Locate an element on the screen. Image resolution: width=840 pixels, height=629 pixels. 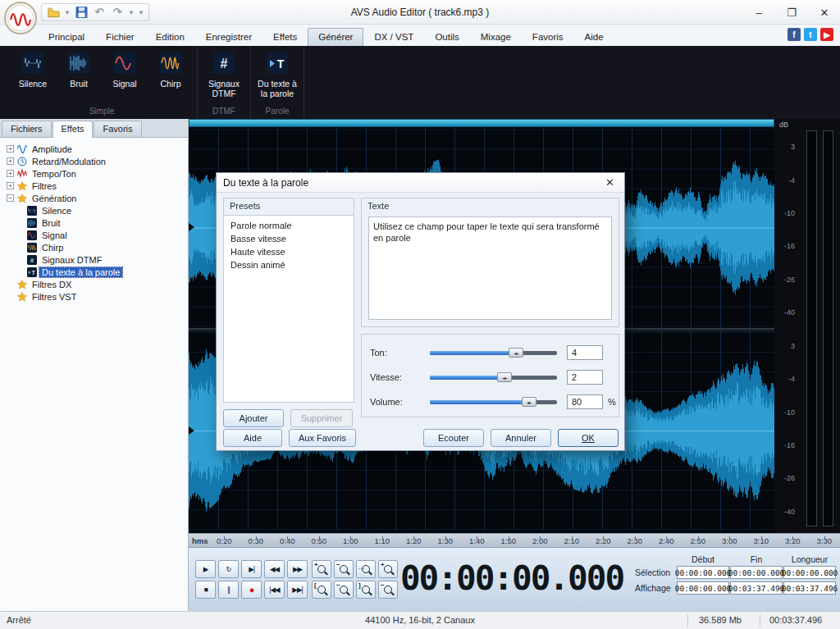
ok-button: OK is located at coordinates (588, 438).